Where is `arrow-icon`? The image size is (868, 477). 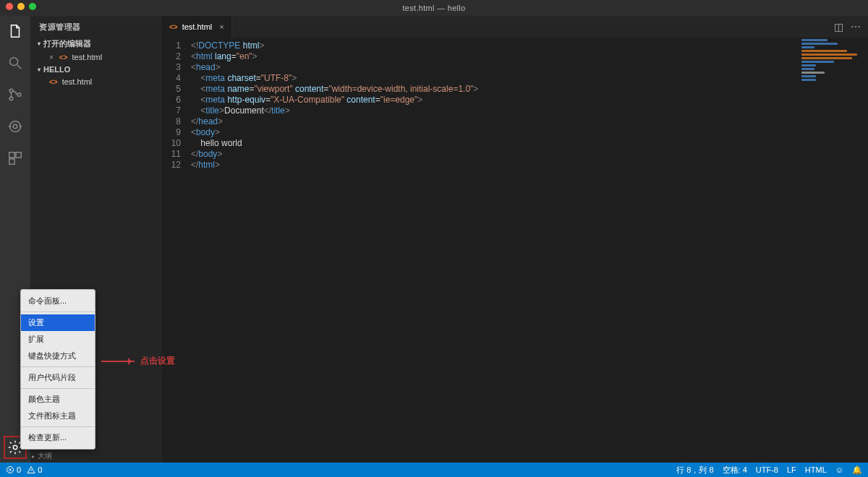
arrow-icon is located at coordinates (118, 361).